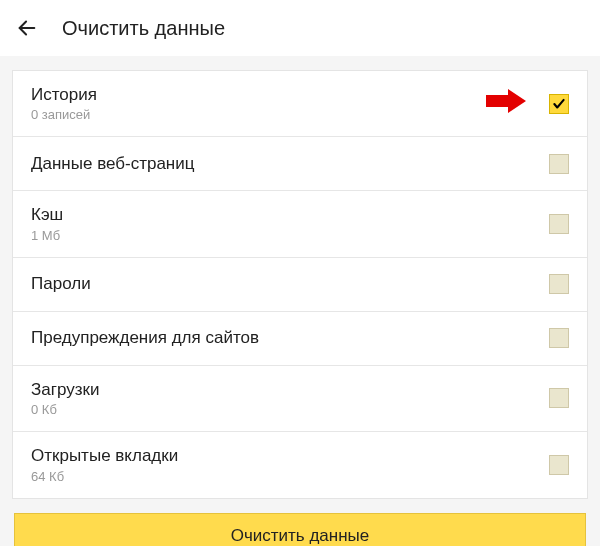 Image resolution: width=600 pixels, height=546 pixels. What do you see at coordinates (300, 339) in the screenshot?
I see `row-site-warnings: Предупреждения для сайтов` at bounding box center [300, 339].